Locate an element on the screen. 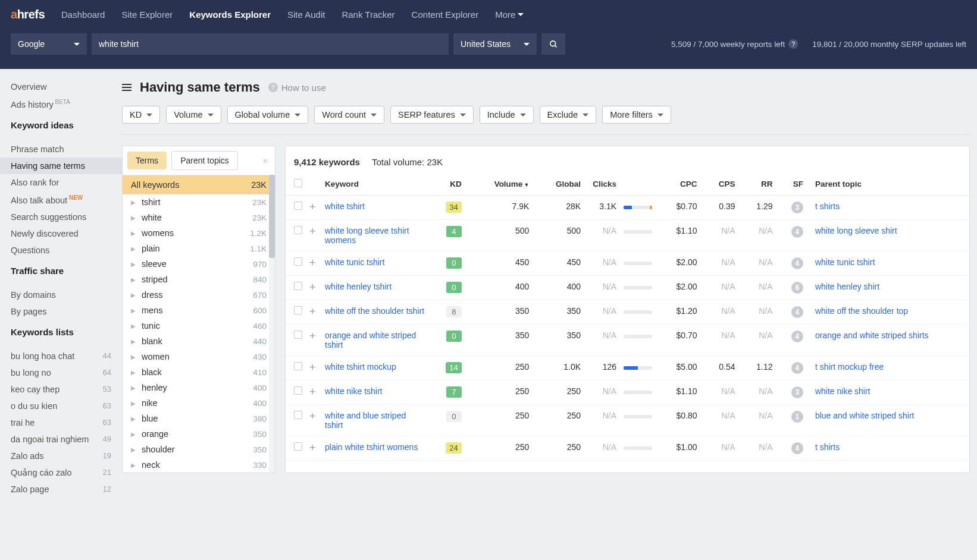 This screenshot has width=977, height=560. filter-global-volume: Global volume is located at coordinates (268, 115).